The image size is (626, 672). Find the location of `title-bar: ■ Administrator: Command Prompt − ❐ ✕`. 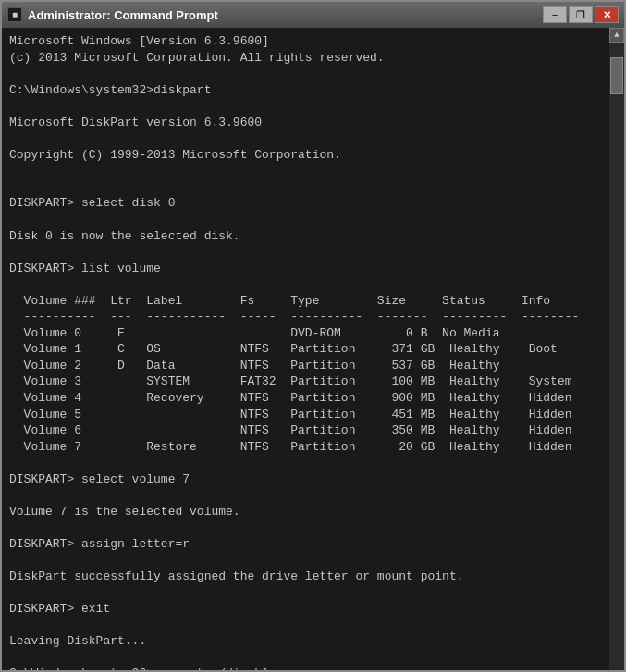

title-bar: ■ Administrator: Command Prompt − ❐ ✕ is located at coordinates (313, 15).